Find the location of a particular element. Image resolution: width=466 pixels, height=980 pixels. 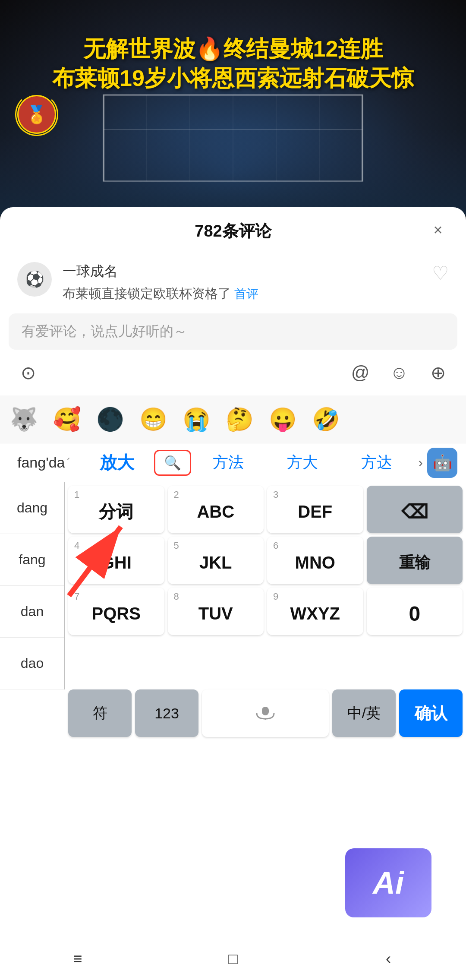

input-toolbar: ⊙ @ ☺ ⊕ is located at coordinates (233, 373).